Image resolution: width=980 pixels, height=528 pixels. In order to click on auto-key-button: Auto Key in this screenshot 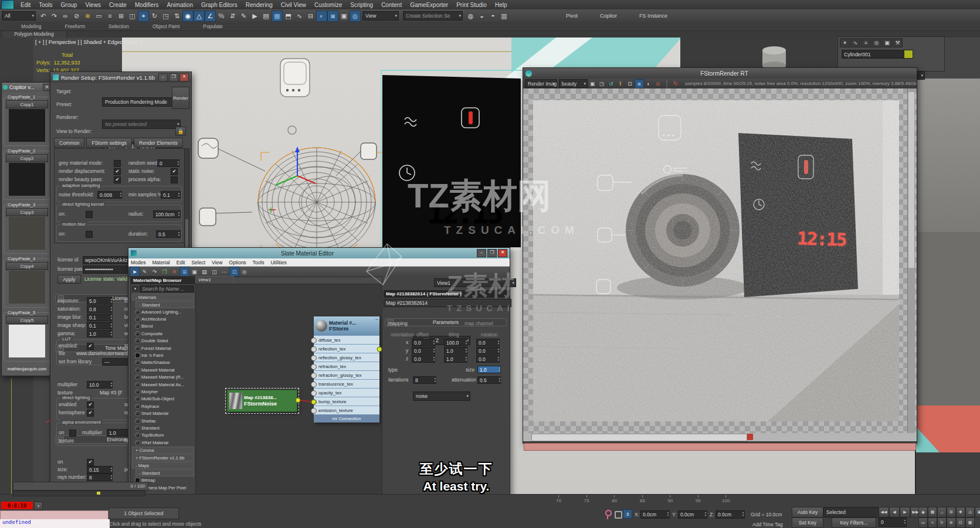, I will do `click(808, 512)`.